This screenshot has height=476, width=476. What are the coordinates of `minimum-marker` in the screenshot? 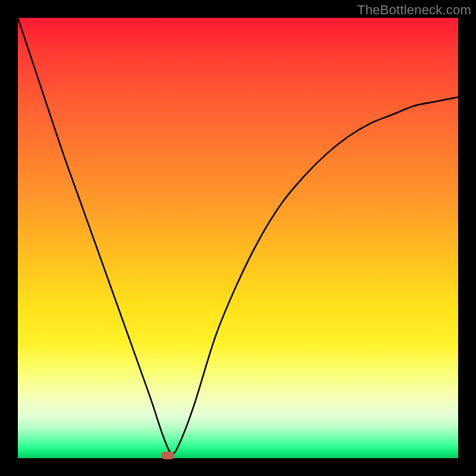 It's located at (168, 456).